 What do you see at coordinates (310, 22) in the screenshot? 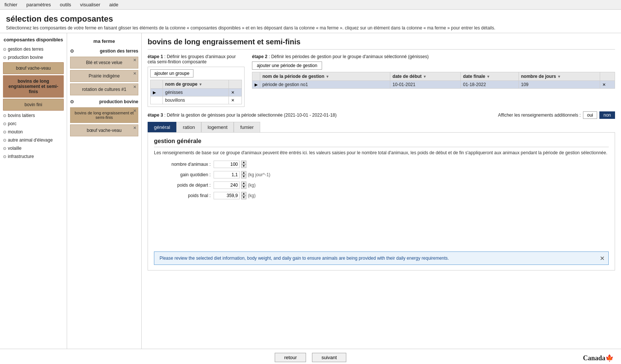
I see `page-header: sélection des composantes Sélectionnez l…` at bounding box center [310, 22].